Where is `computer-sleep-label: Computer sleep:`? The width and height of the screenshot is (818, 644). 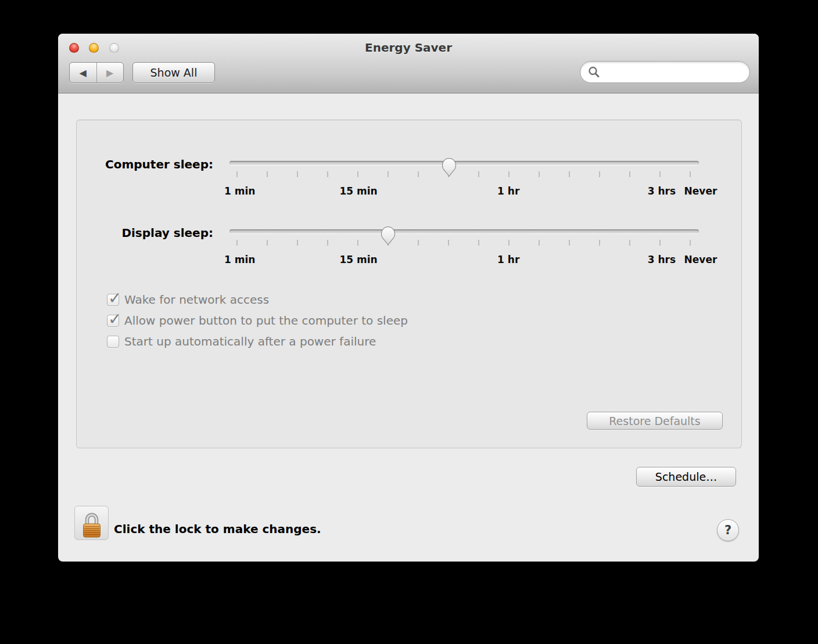 computer-sleep-label: Computer sleep: is located at coordinates (145, 164).